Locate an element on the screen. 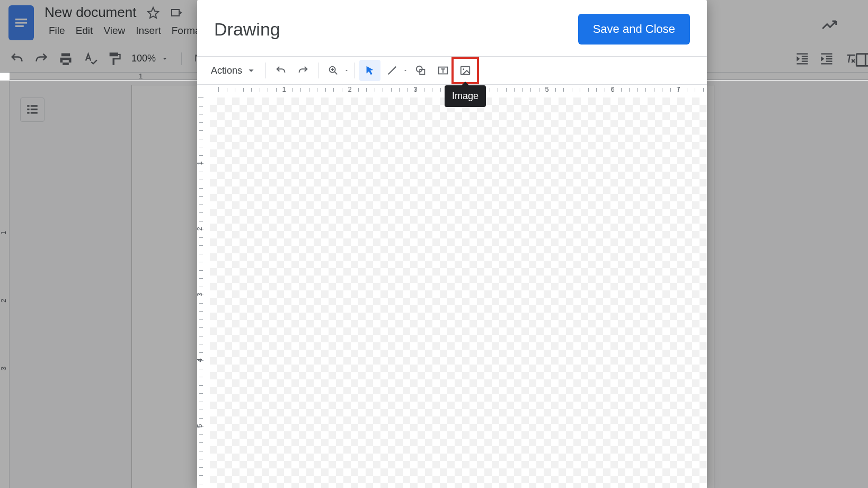 This screenshot has width=868, height=488. docs-menubar: File Edit View Insert Forma is located at coordinates (125, 31).